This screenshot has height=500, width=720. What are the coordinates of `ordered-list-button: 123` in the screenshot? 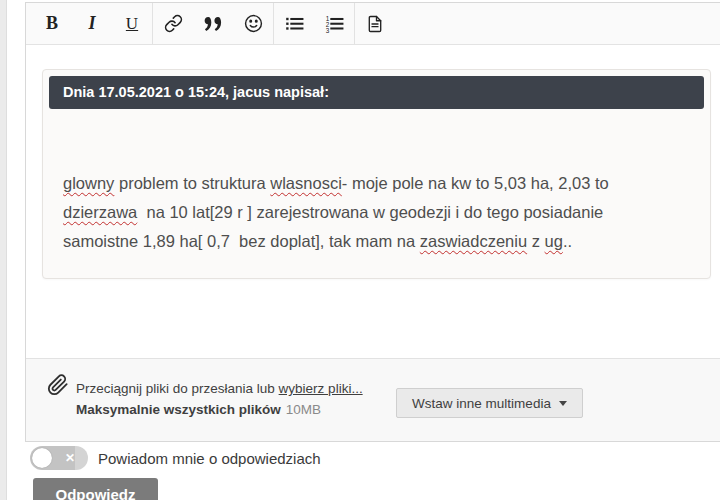 It's located at (334, 24).